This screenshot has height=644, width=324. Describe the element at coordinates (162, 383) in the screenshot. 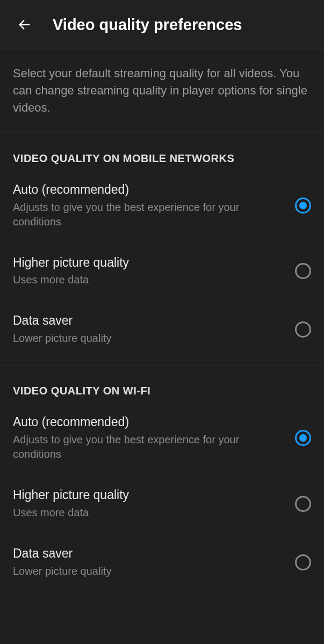

I see `section-heading-wifi: VIDEO QUALITY ON WI-FI` at that location.